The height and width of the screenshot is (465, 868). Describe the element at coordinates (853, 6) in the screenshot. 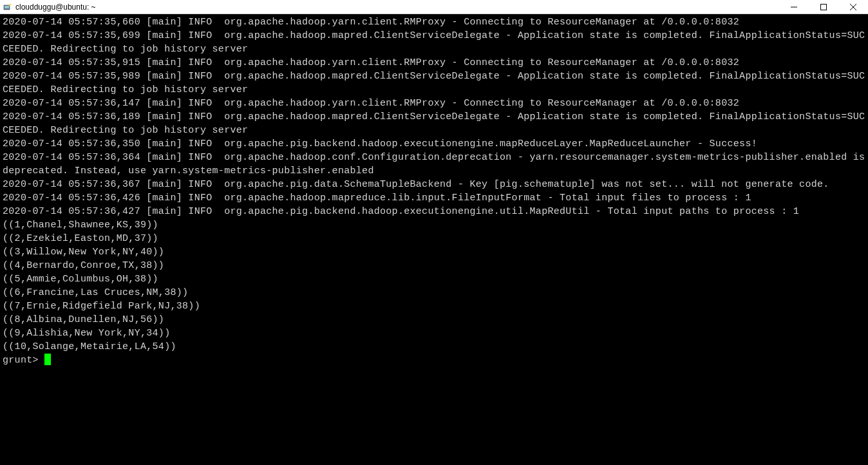

I see `close-button` at that location.